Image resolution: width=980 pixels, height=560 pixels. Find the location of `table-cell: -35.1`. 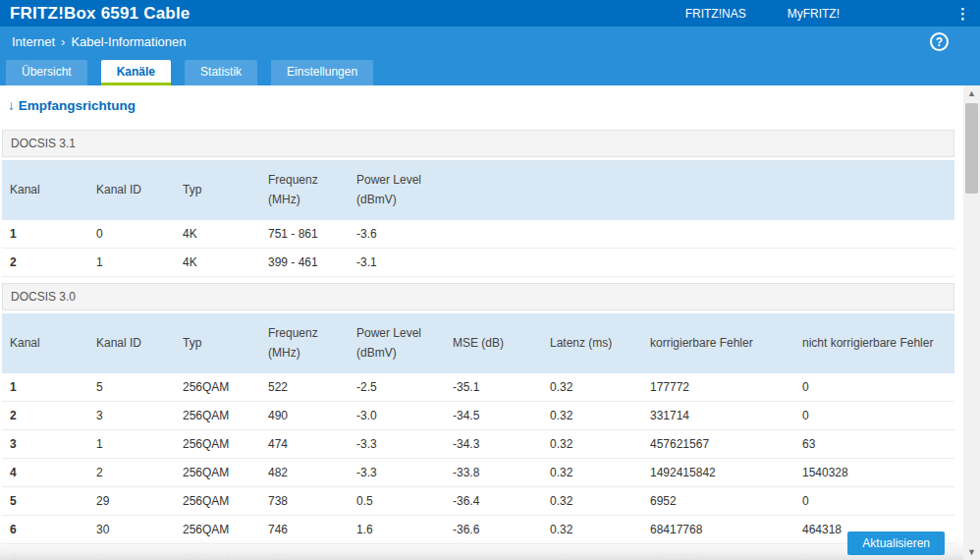

table-cell: -35.1 is located at coordinates (493, 387).